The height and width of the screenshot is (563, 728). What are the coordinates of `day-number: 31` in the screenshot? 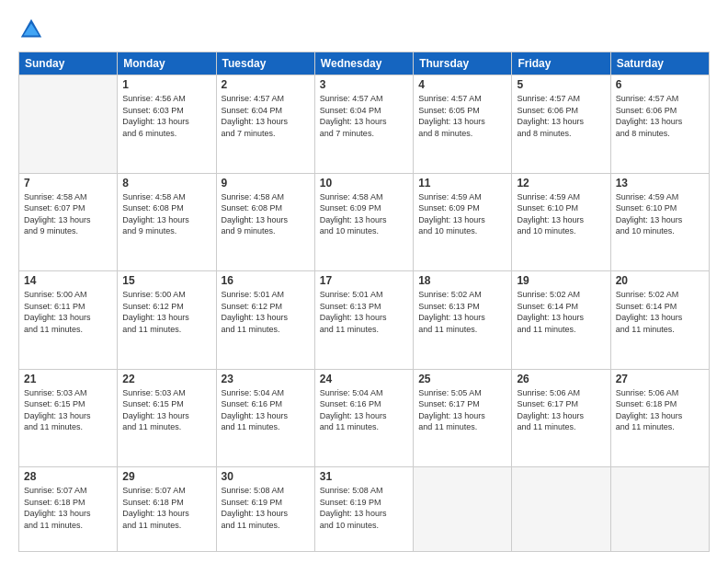 It's located at (364, 477).